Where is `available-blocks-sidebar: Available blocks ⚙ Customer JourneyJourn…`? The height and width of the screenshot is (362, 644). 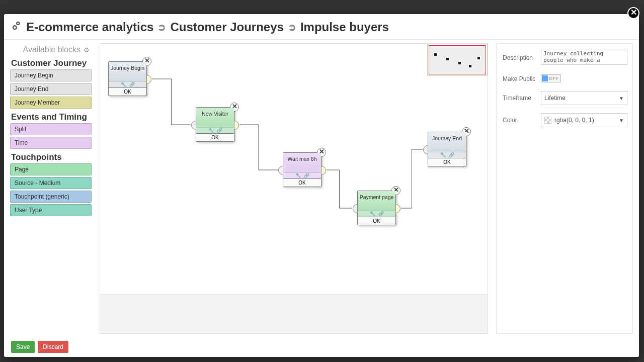
available-blocks-sidebar: Available blocks ⚙ Customer JourneyJourn… is located at coordinates (51, 189).